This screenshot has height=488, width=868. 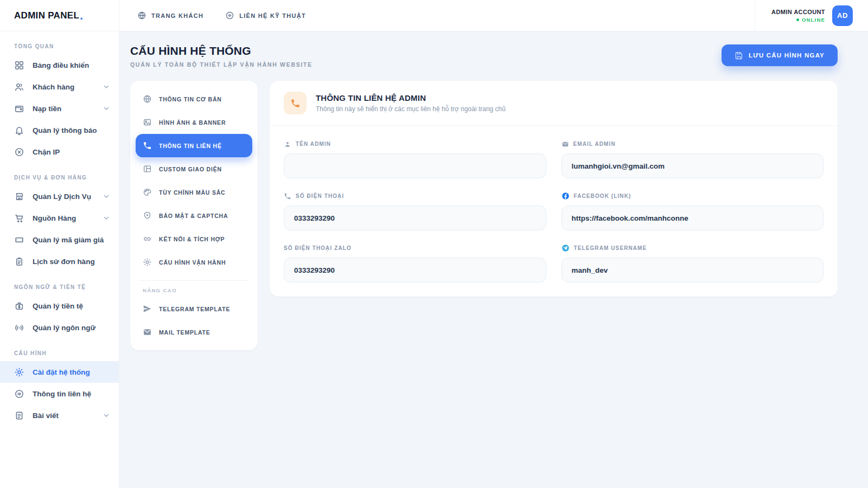 I want to click on paper-plane-icon, so click(x=148, y=309).